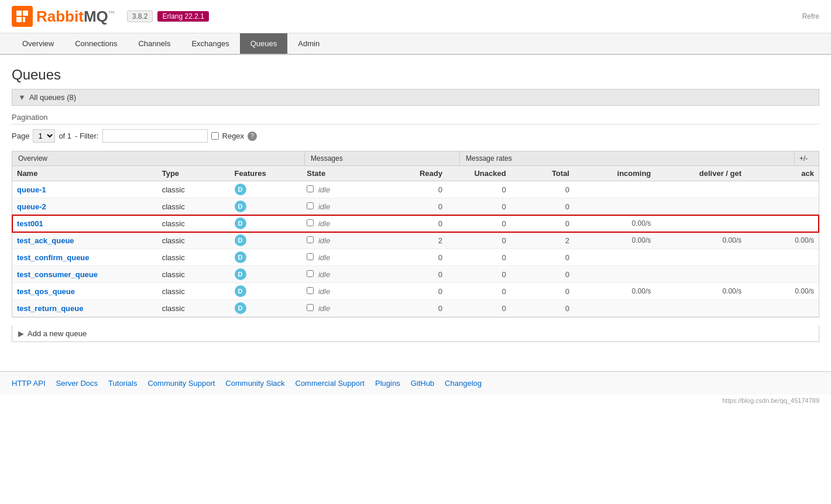 The width and height of the screenshot is (831, 504). Describe the element at coordinates (542, 275) in the screenshot. I see `cell-total: 0` at that location.